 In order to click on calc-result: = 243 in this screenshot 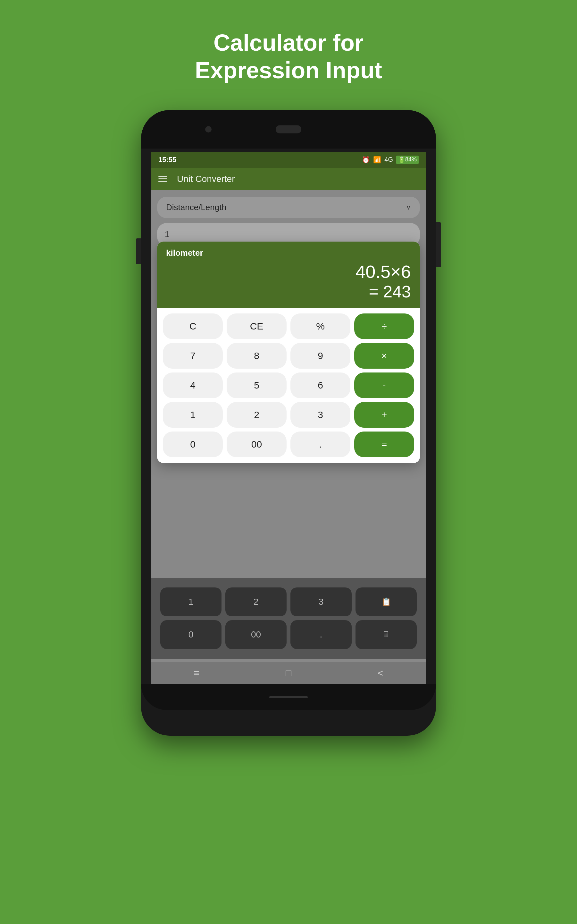, I will do `click(288, 292)`.